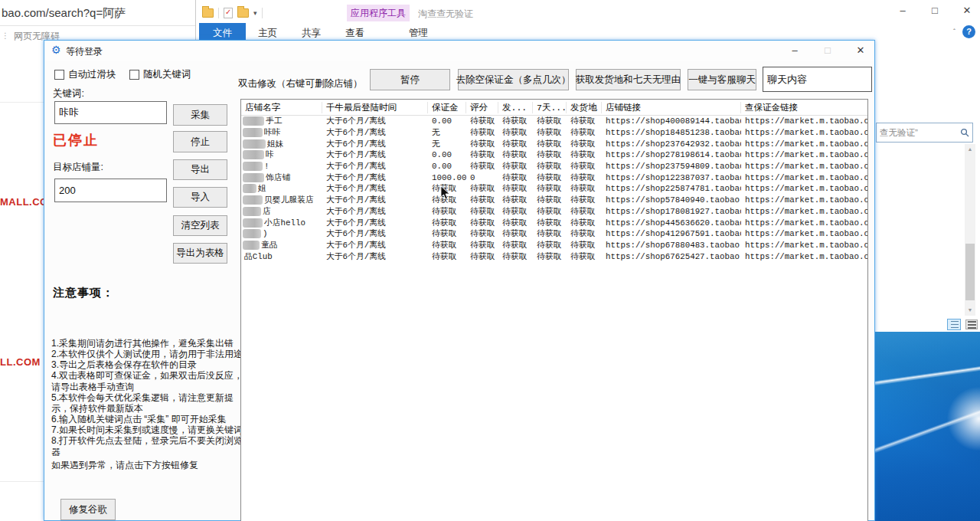 The height and width of the screenshot is (521, 980). Describe the element at coordinates (233, 13) in the screenshot. I see `quick-access-toolbar: ▾` at that location.